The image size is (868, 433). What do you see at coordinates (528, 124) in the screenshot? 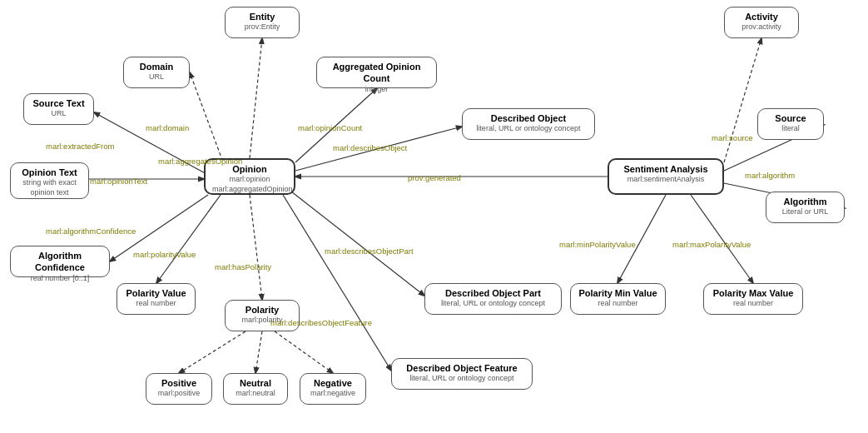
I see `described-object-node: Described Object literal, URL or ontolog…` at bounding box center [528, 124].